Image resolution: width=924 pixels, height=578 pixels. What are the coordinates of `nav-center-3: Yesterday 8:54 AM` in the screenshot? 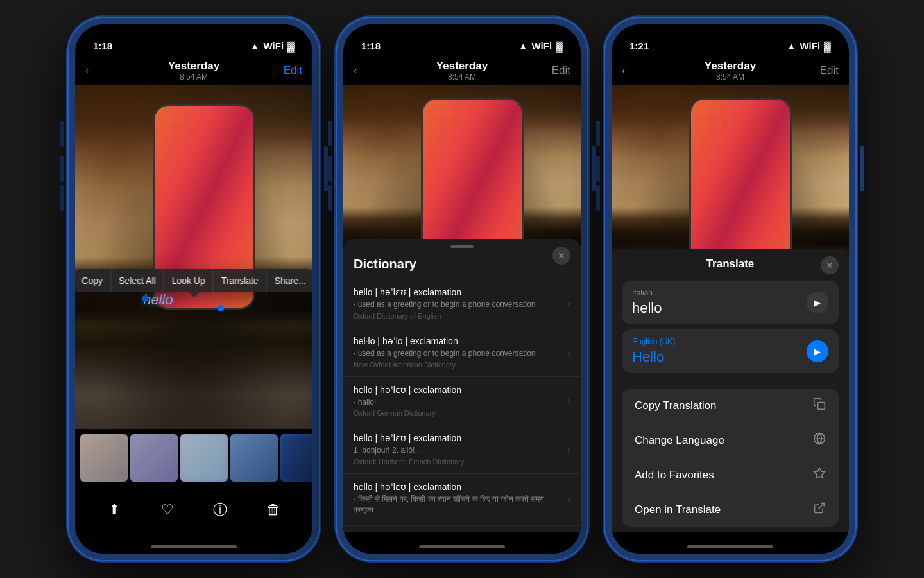 It's located at (730, 71).